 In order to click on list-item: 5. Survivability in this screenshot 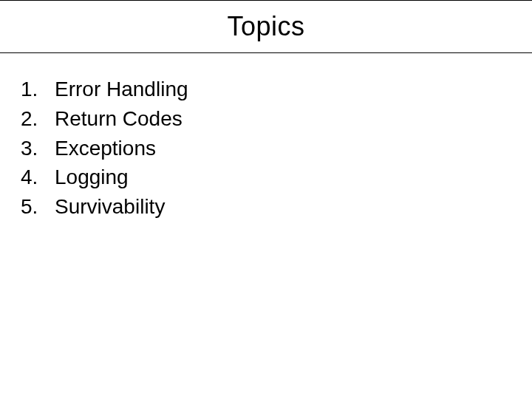, I will do `click(276, 207)`.